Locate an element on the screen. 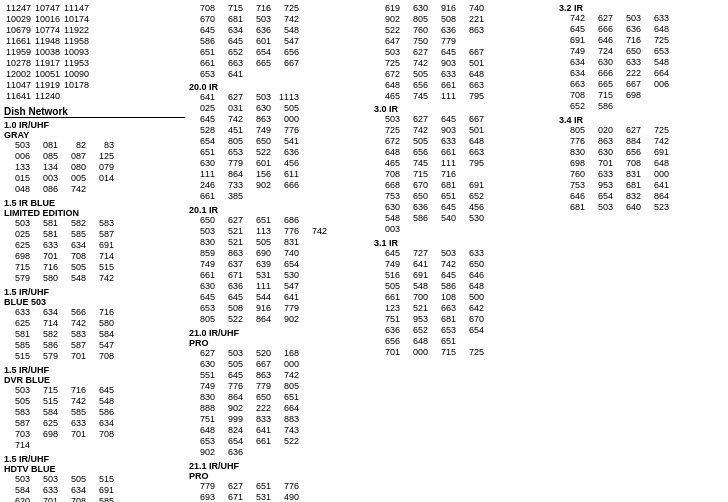 The width and height of the screenshot is (728, 502). number-cell: 776 is located at coordinates (287, 486).